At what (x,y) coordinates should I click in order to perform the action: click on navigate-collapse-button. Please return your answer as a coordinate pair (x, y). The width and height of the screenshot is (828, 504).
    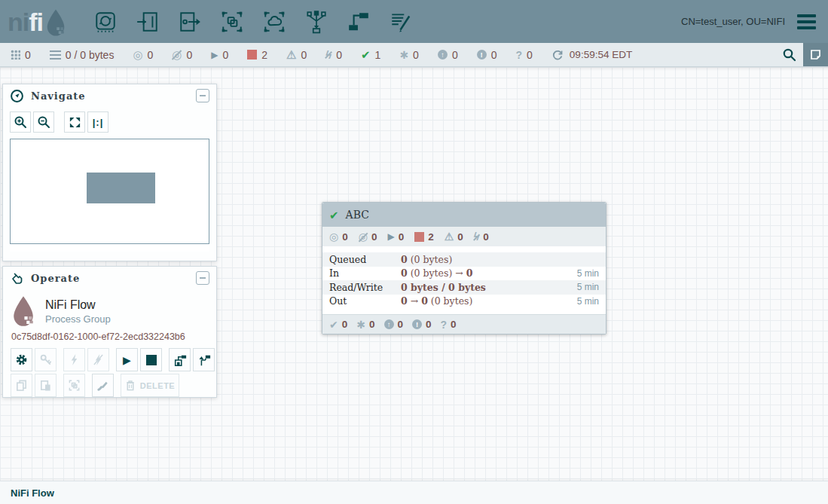
    Looking at the image, I should click on (203, 96).